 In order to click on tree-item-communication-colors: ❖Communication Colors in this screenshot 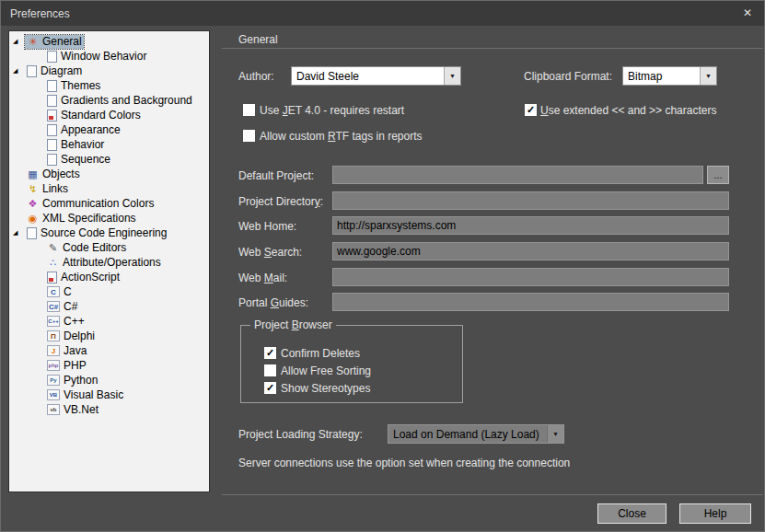, I will do `click(109, 203)`.